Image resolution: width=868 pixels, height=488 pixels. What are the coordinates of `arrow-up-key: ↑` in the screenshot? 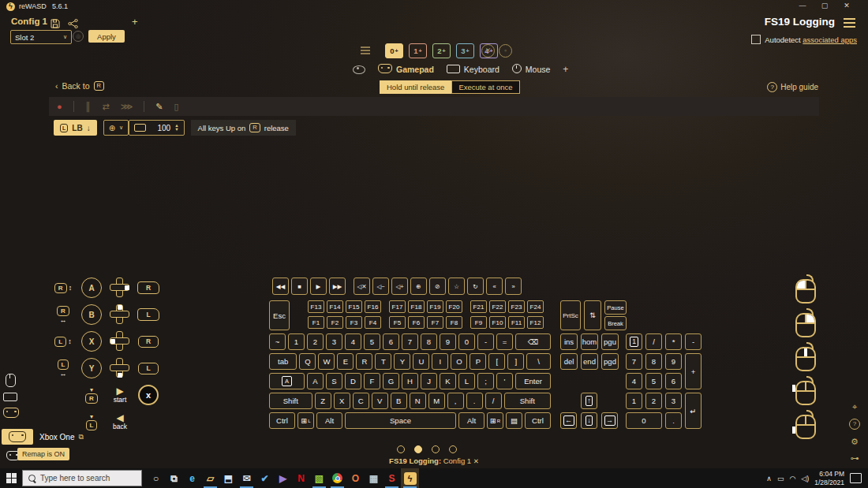 It's located at (589, 400).